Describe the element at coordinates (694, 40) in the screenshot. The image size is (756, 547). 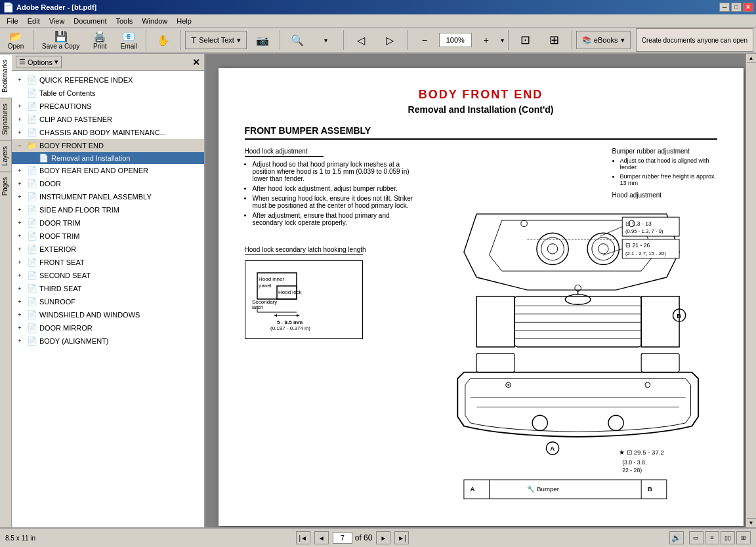
I see `create-docs-button: Create documents anyone can open` at that location.